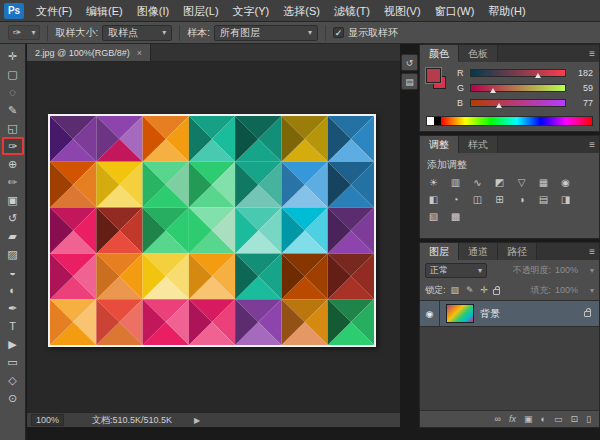  Describe the element at coordinates (402, 11) in the screenshot. I see `menu-item: 视图(V)` at that location.